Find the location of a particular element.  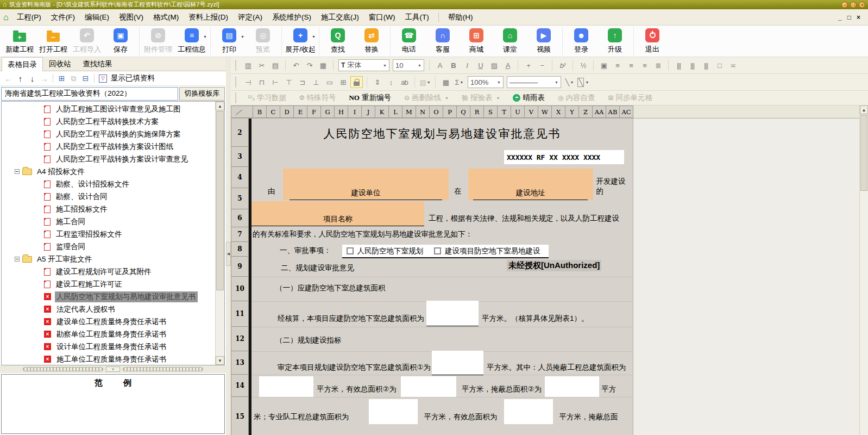

tree-item: A4 招投标文件 is located at coordinates (109, 172).